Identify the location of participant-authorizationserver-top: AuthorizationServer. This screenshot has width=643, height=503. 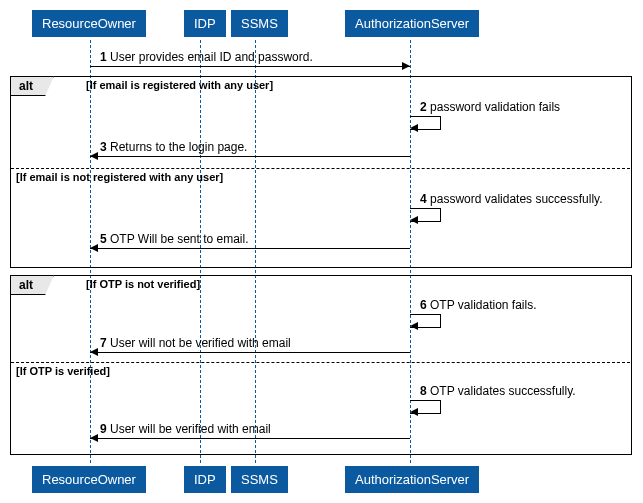
(412, 24).